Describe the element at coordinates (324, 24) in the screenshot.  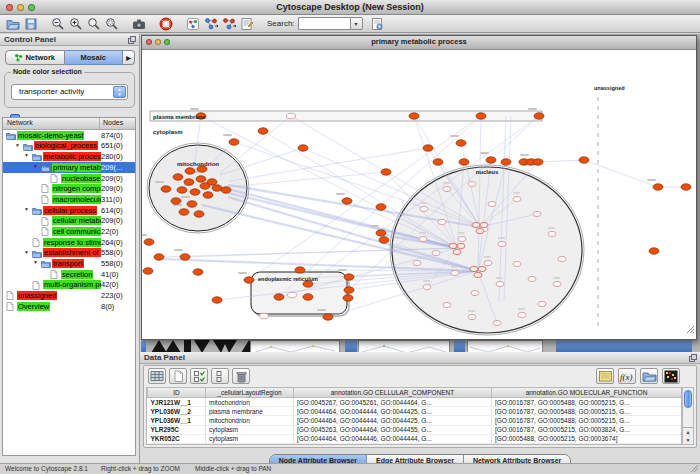
I see `search-input` at that location.